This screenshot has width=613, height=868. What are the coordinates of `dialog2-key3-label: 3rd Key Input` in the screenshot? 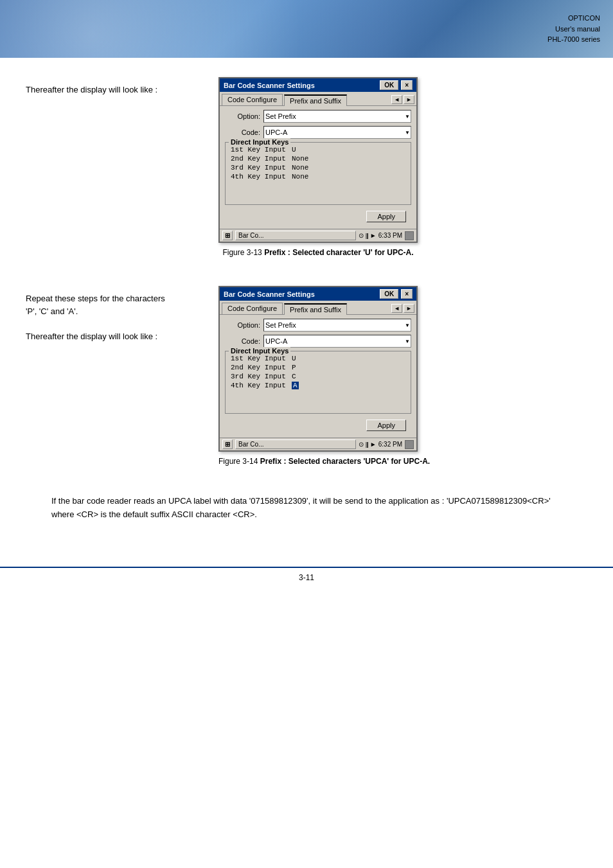 It's located at (261, 376).